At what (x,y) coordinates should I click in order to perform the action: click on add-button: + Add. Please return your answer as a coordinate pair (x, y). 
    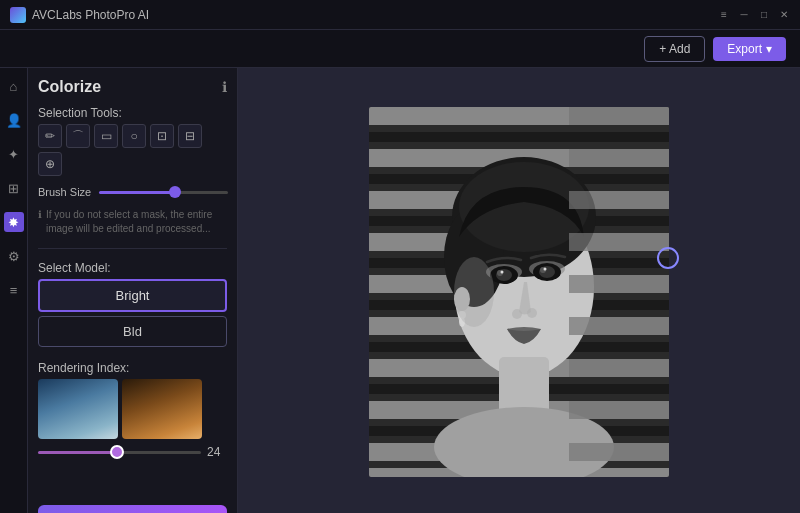
    Looking at the image, I should click on (674, 49).